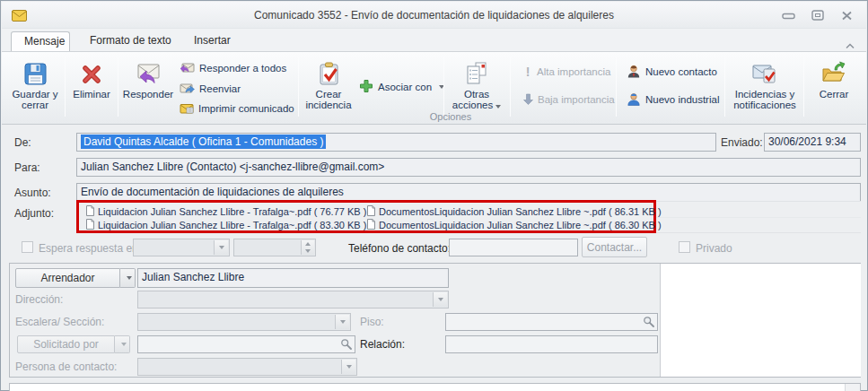 This screenshot has width=868, height=391. What do you see at coordinates (203, 142) in the screenshot?
I see `de-value-selected: David Quintas Alcalde ( Oficina 1 - Comu…` at bounding box center [203, 142].